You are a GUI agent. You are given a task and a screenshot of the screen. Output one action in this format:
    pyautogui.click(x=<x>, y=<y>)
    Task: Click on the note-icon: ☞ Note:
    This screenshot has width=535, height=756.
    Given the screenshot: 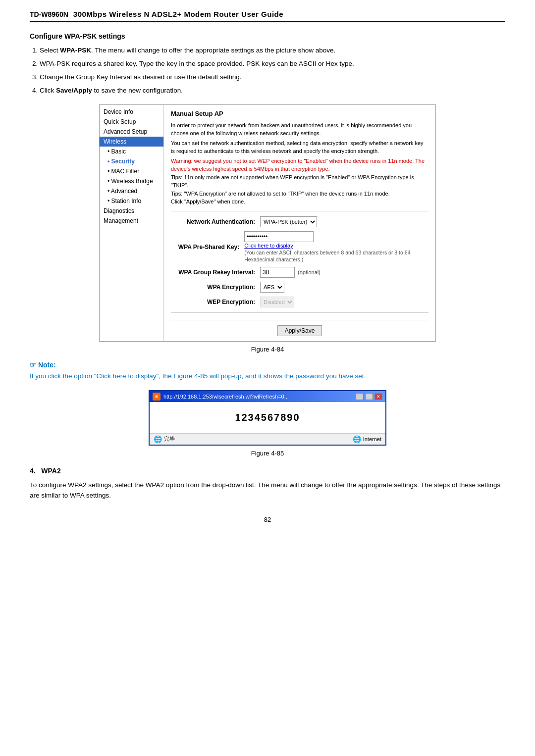 What is the action you would take?
    pyautogui.click(x=43, y=365)
    